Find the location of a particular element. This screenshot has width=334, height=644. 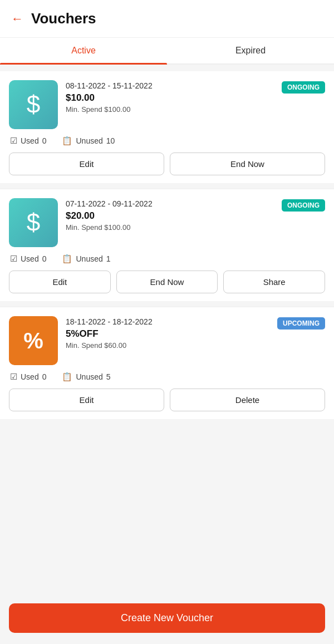

voucher-info-3: 18-11-2022 - 18-12-2022 5%OFF Min. Spend… is located at coordinates (195, 333).